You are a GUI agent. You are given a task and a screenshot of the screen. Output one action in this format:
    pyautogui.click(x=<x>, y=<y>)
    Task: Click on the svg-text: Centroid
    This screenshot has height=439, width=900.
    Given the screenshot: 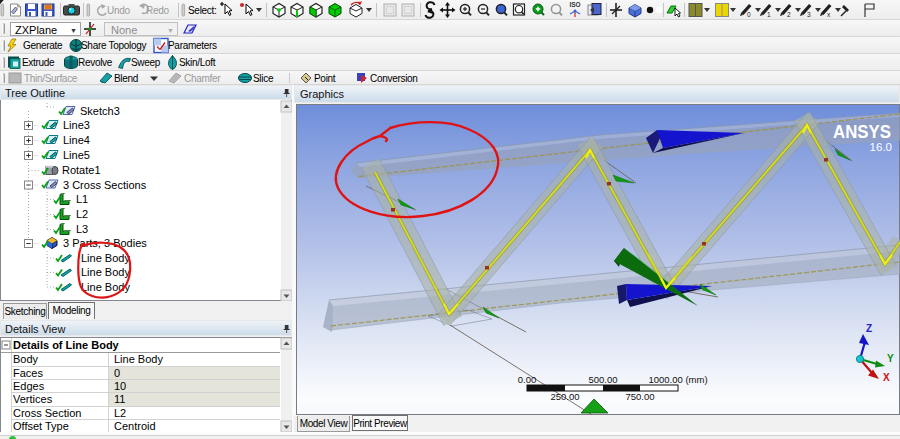 What is the action you would take?
    pyautogui.click(x=135, y=426)
    